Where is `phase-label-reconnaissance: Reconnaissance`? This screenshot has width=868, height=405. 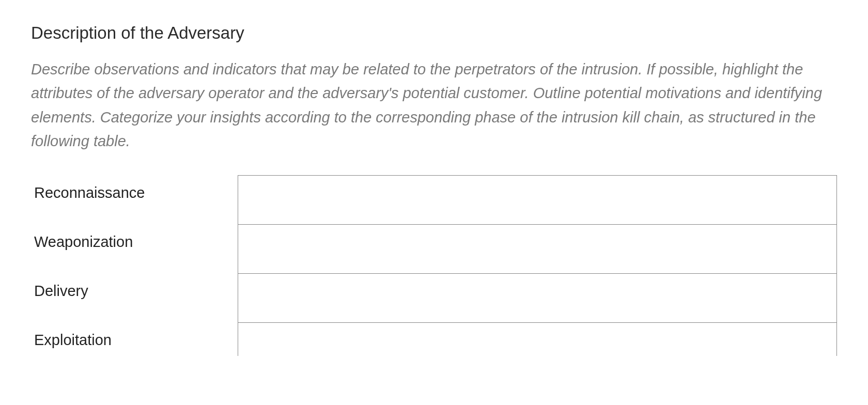 phase-label-reconnaissance: Reconnaissance is located at coordinates (134, 199).